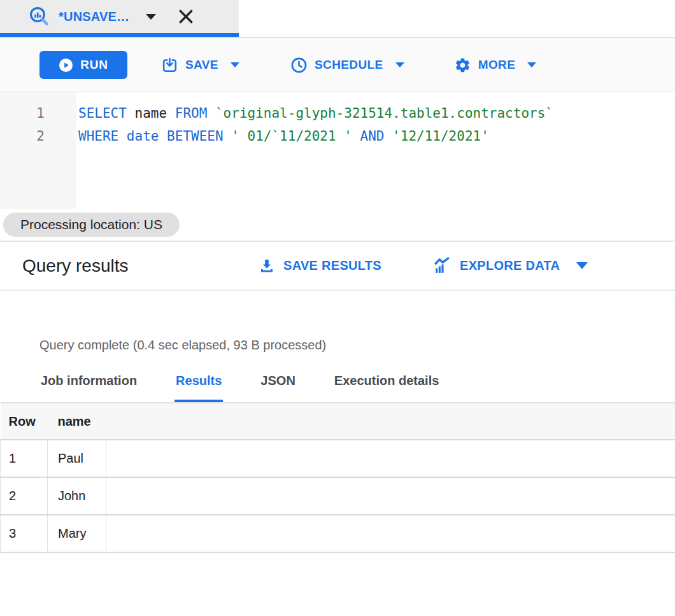 This screenshot has width=675, height=616. I want to click on gear-icon, so click(462, 65).